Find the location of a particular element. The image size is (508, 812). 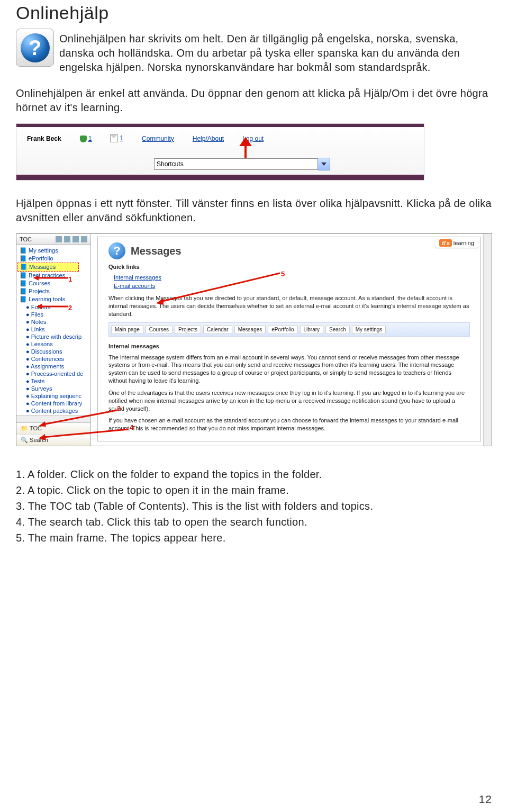

person-icon is located at coordinates (84, 139).